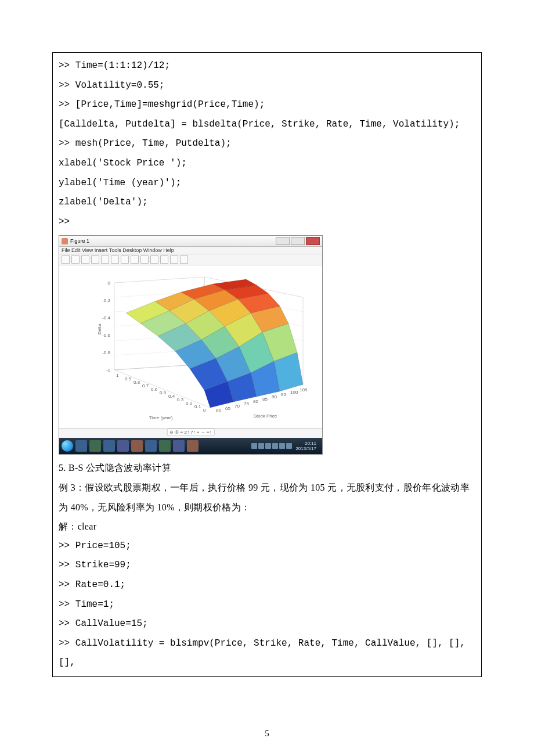 The image size is (534, 756). Describe the element at coordinates (109, 370) in the screenshot. I see `z-tick: -1` at that location.